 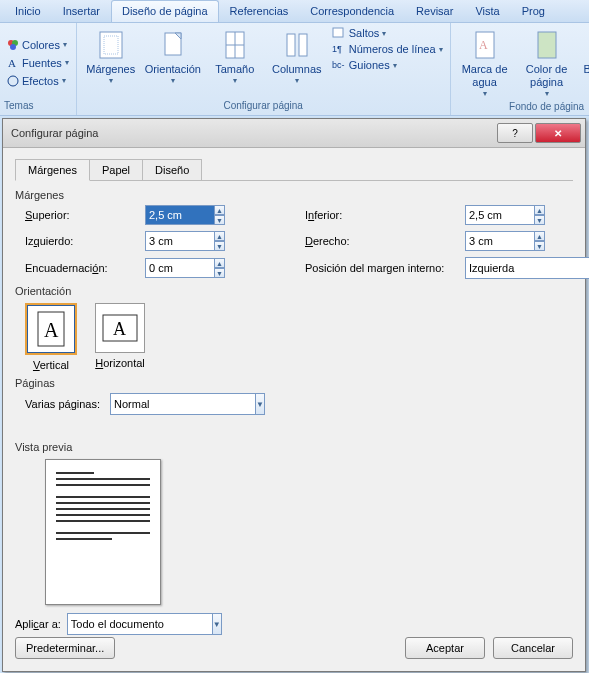 I want to click on pagebg-group: AMarca de agua▾ Color de página▾ Bordes …, so click(x=520, y=69).